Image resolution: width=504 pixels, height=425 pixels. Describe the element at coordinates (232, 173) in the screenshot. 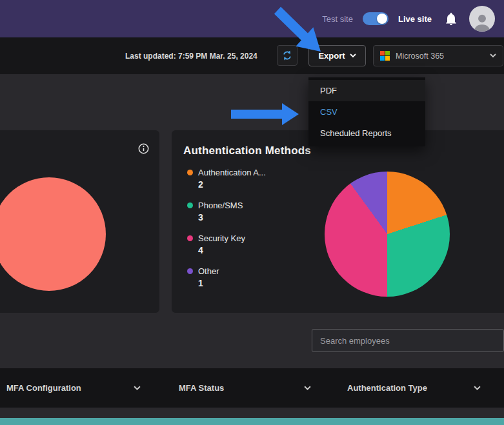

I see `legend-label: Authentication A...` at that location.